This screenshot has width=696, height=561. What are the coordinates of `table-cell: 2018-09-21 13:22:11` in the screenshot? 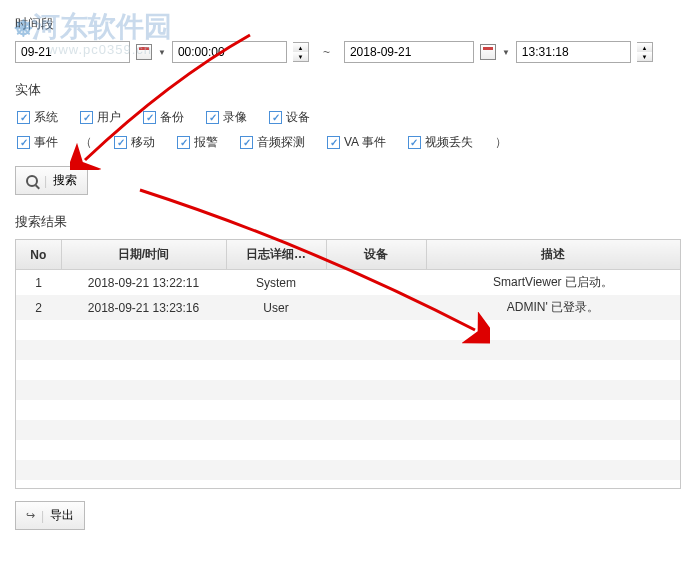 It's located at (144, 283).